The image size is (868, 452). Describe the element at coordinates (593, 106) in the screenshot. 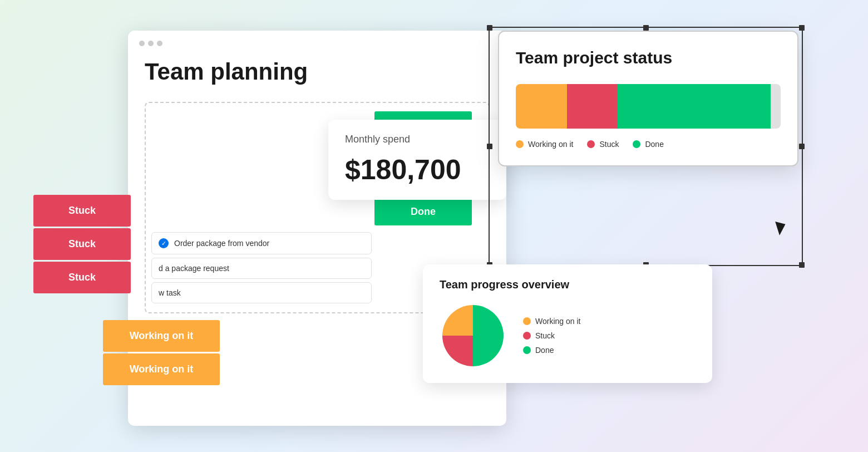

I see `bar-red` at that location.